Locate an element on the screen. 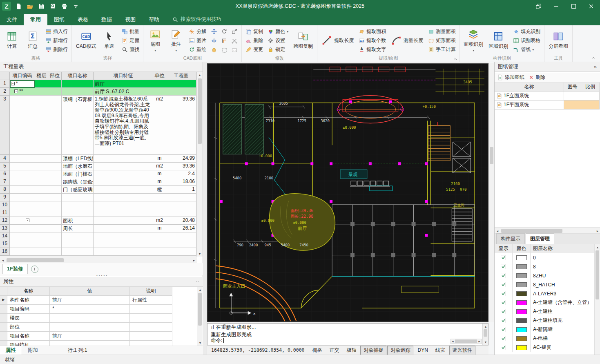 Image resolution: width=600 pixels, height=364 pixels. properties-cell: 楼层 is located at coordinates (29, 318).